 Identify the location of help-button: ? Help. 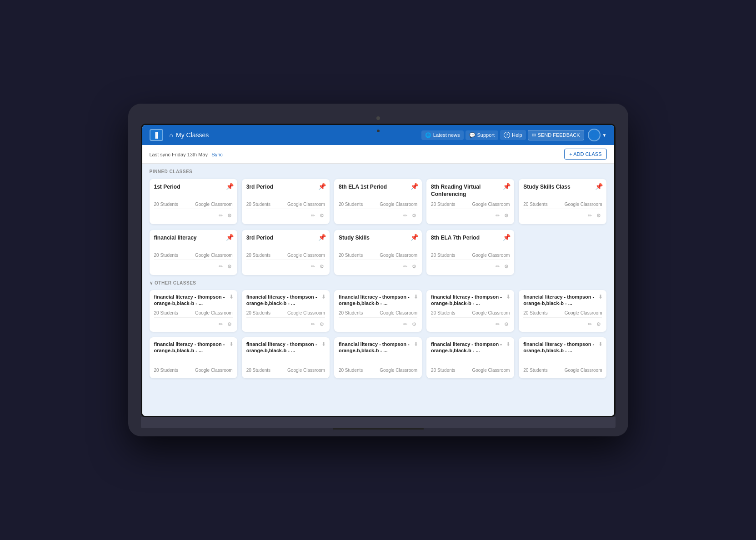
(513, 135).